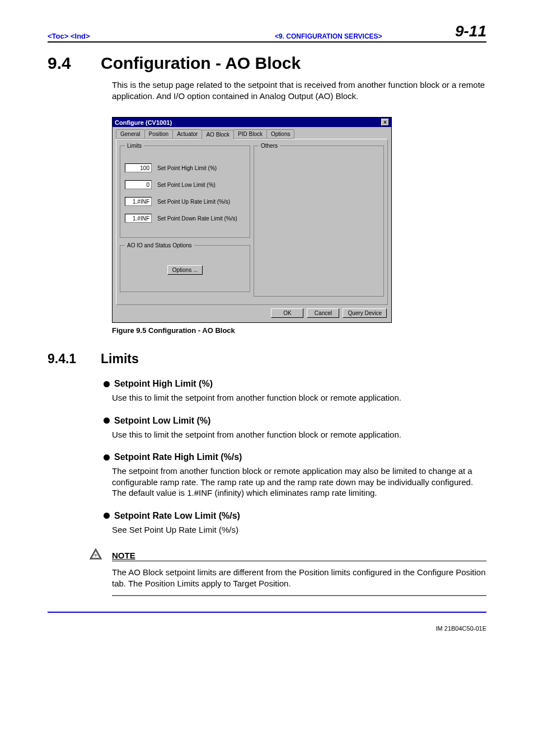  I want to click on note-body: The AO Block setpoint limits are differe…, so click(299, 581).